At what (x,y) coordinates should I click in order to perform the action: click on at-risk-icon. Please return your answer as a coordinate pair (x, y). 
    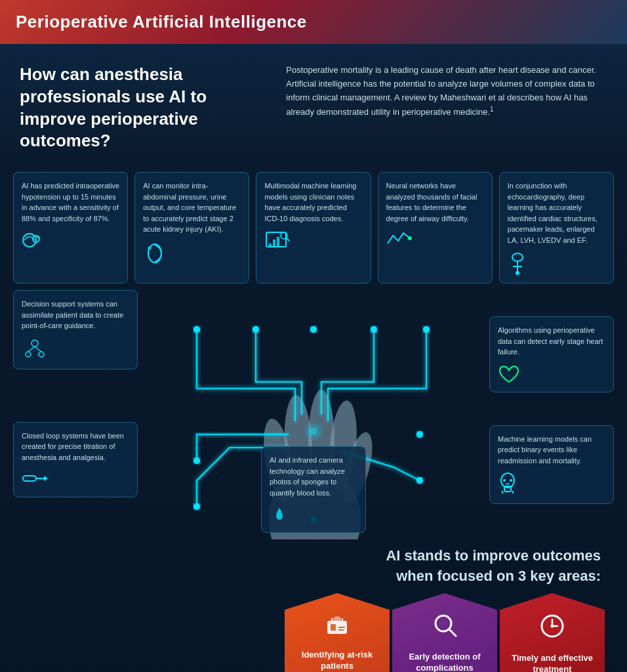
    Looking at the image, I should click on (337, 627).